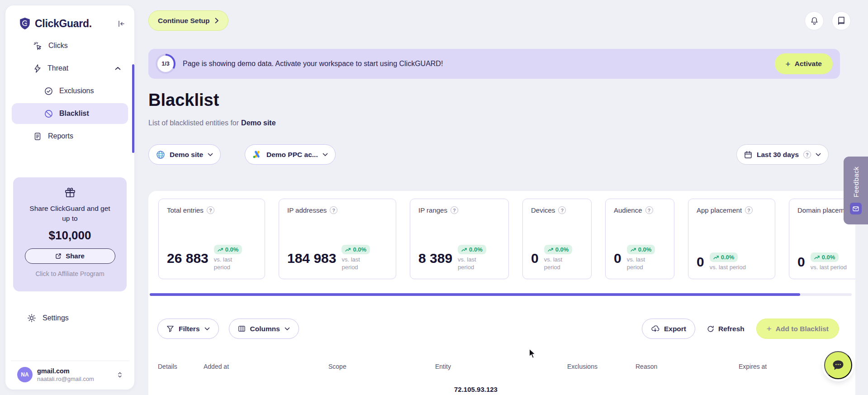 This screenshot has width=868, height=395. Describe the element at coordinates (185, 210) in the screenshot. I see `stat-label: Total entries` at that location.